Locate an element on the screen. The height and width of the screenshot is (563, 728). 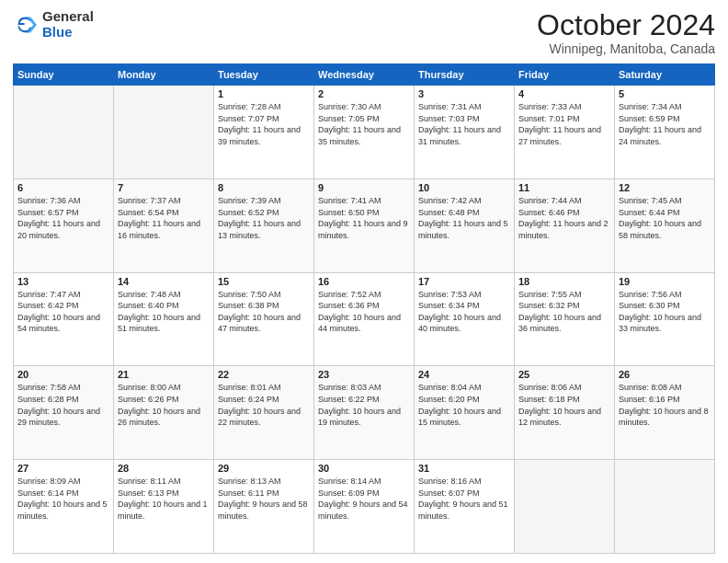
day-info: Sunrise: 7:39 AMSunset: 6:52 PMDaylight:… is located at coordinates (264, 218).